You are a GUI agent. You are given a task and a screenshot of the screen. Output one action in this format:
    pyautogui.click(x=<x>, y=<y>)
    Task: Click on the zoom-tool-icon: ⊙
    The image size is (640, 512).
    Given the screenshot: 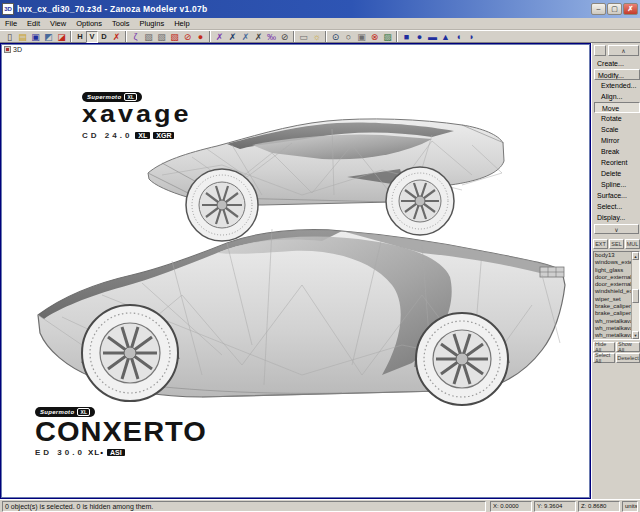 What is the action you would take?
    pyautogui.click(x=336, y=37)
    